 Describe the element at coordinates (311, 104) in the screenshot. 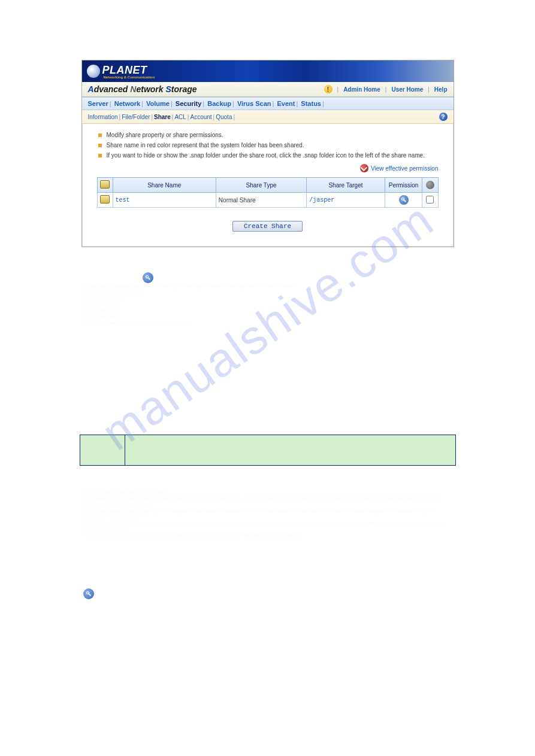

I see `tab-status: Status` at that location.